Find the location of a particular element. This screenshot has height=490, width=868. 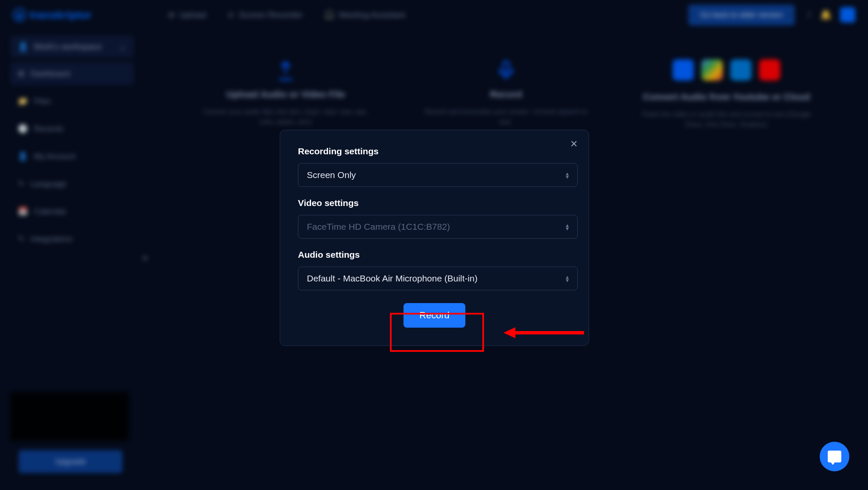

sidebar-item-language: ✎ Language is located at coordinates (72, 184).